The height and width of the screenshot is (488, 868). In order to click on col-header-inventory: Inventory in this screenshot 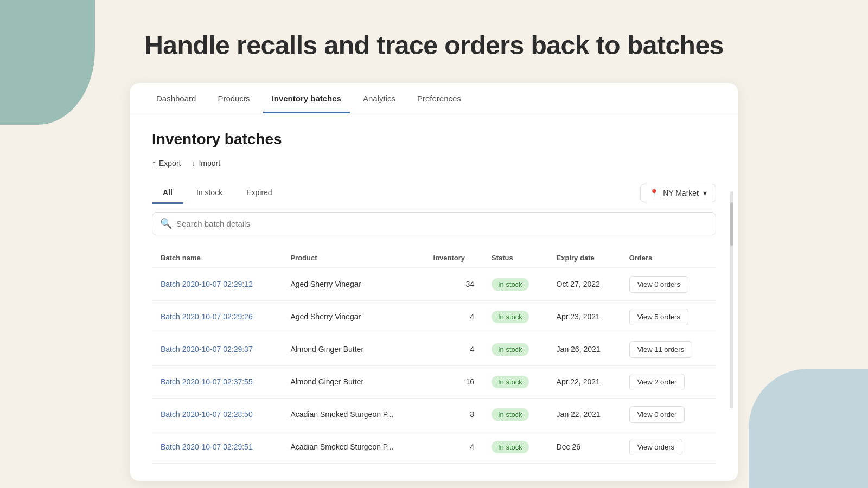, I will do `click(454, 258)`.